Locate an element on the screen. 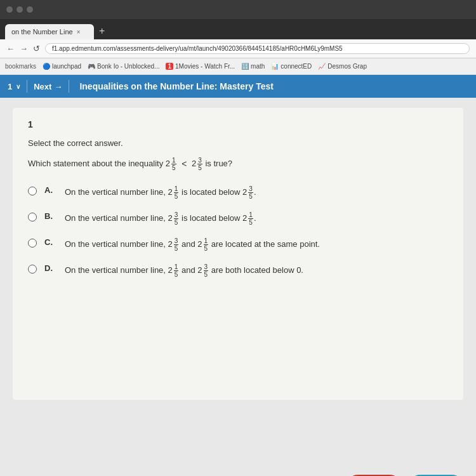  option-d-num2: 2 35 is located at coordinates (203, 270).